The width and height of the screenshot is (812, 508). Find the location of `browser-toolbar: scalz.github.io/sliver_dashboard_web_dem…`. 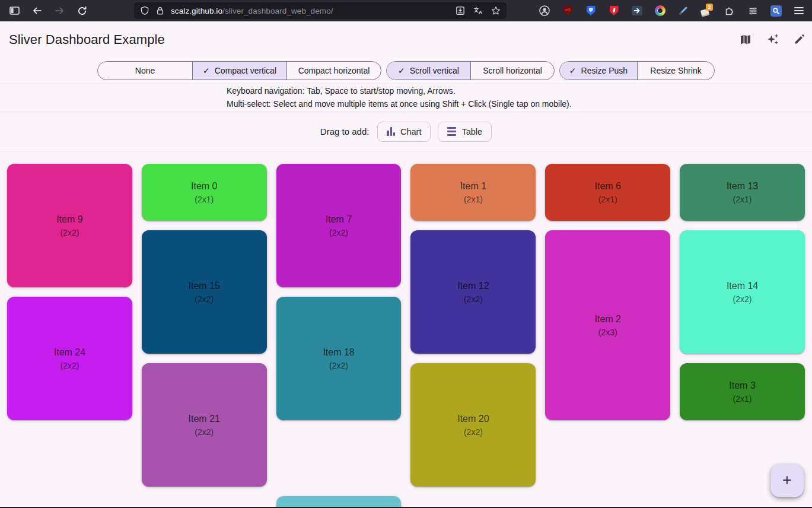

browser-toolbar: scalz.github.io/sliver_dashboard_web_dem… is located at coordinates (406, 11).